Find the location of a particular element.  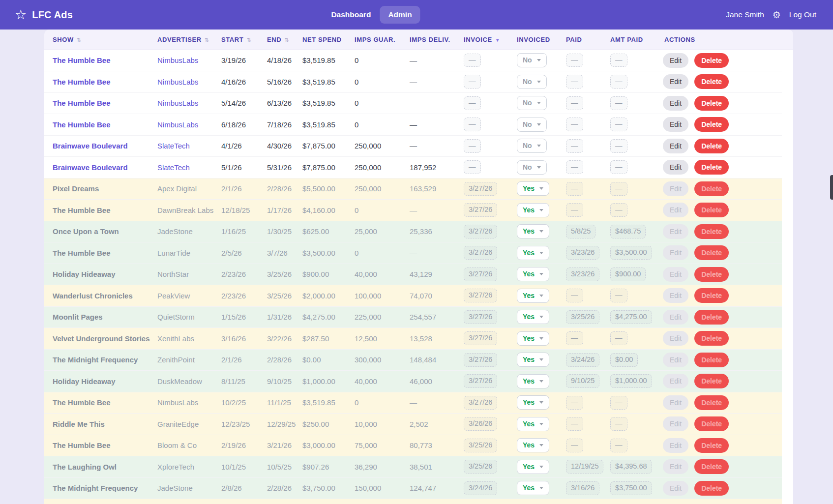

paid-field: 9/10/25 is located at coordinates (583, 381).